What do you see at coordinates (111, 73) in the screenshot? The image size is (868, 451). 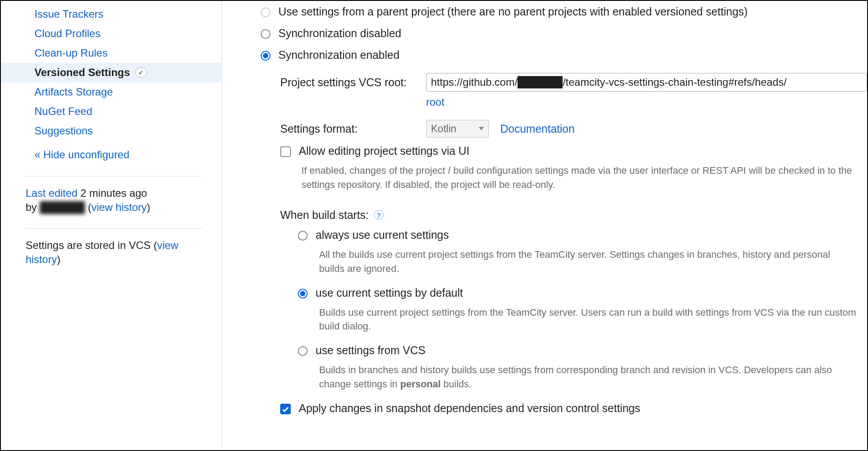 I see `sidebar-nav: Issue Trackers Cloud Profiles Clean-up R…` at bounding box center [111, 73].